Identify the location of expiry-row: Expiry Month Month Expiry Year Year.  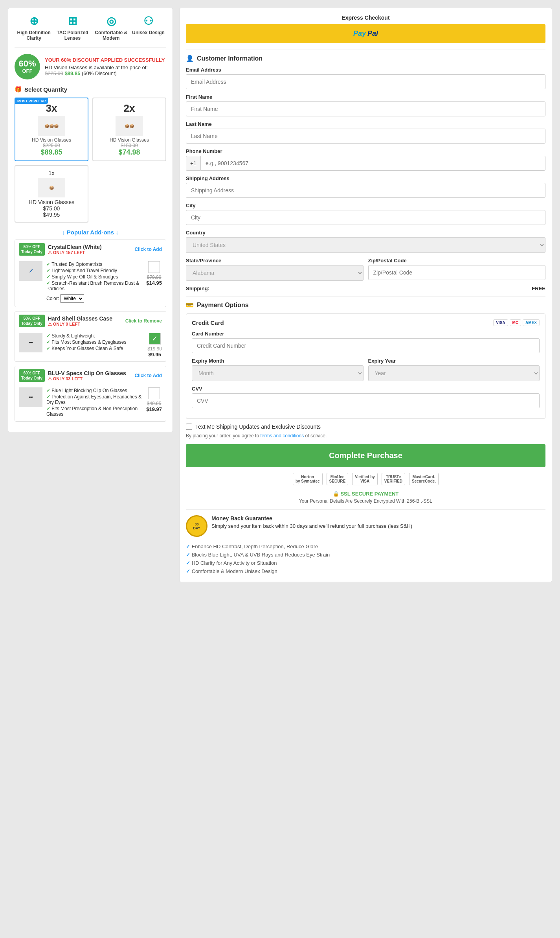
(365, 370).